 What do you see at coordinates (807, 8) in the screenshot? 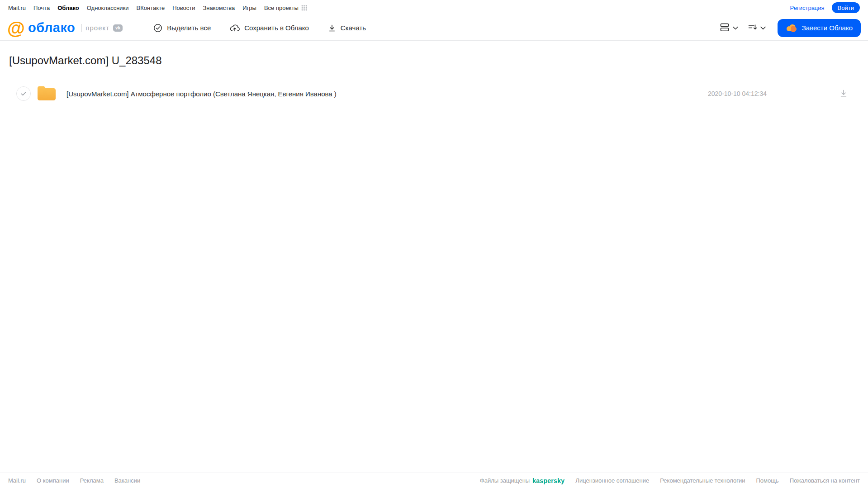
I see `registration-link: Регистрация` at bounding box center [807, 8].